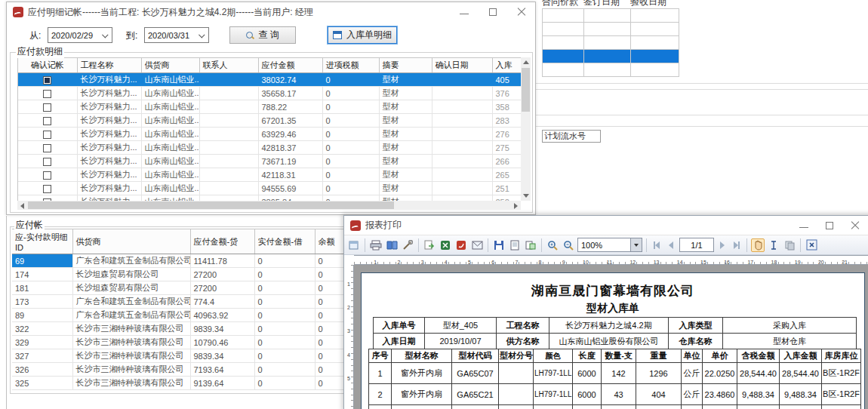  I want to click on table-cell: 173, so click(42, 302).